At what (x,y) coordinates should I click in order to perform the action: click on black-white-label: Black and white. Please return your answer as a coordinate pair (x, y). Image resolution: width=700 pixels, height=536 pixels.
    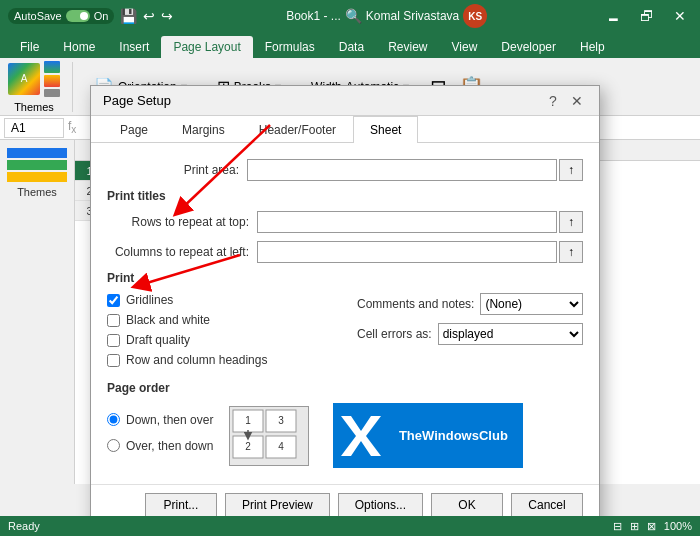
    Looking at the image, I should click on (168, 320).